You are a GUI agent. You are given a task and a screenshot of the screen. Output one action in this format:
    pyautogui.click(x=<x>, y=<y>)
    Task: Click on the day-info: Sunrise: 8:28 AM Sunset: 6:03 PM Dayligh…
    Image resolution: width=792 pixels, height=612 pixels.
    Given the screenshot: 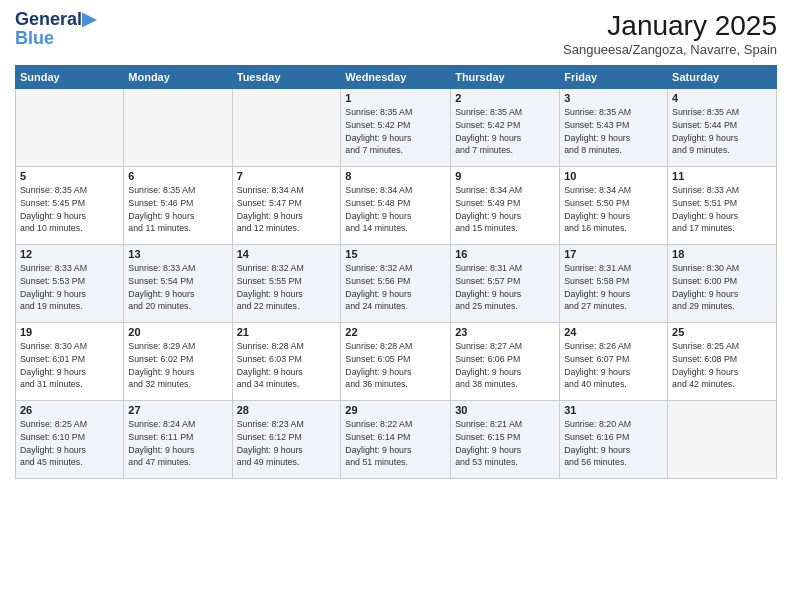 What is the action you would take?
    pyautogui.click(x=287, y=366)
    